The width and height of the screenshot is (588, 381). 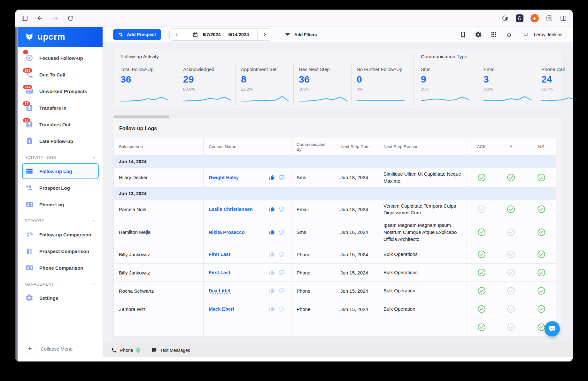 What do you see at coordinates (25, 18) in the screenshot?
I see `sidebar-toggle-icon` at bounding box center [25, 18].